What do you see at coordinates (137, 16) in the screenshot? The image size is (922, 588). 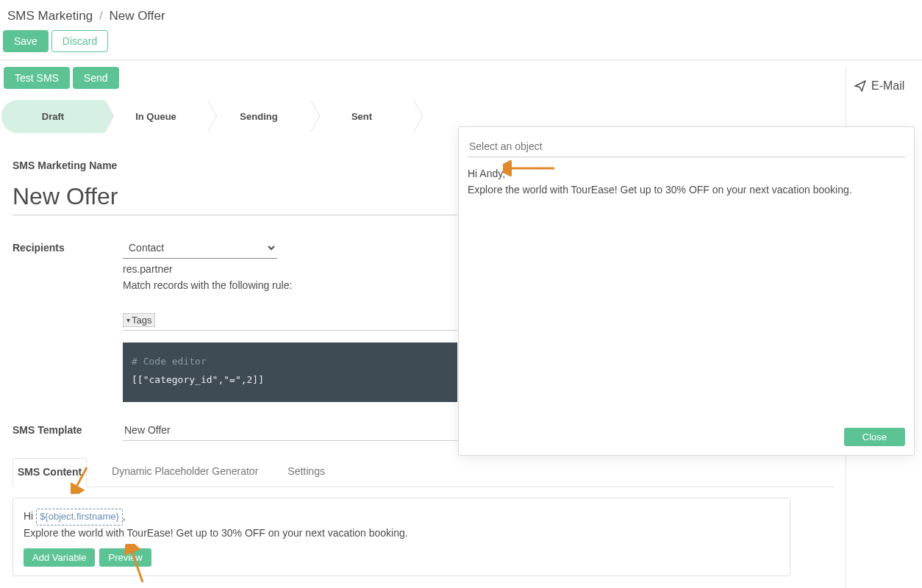 I see `breadcrumb-current: New Offer` at bounding box center [137, 16].